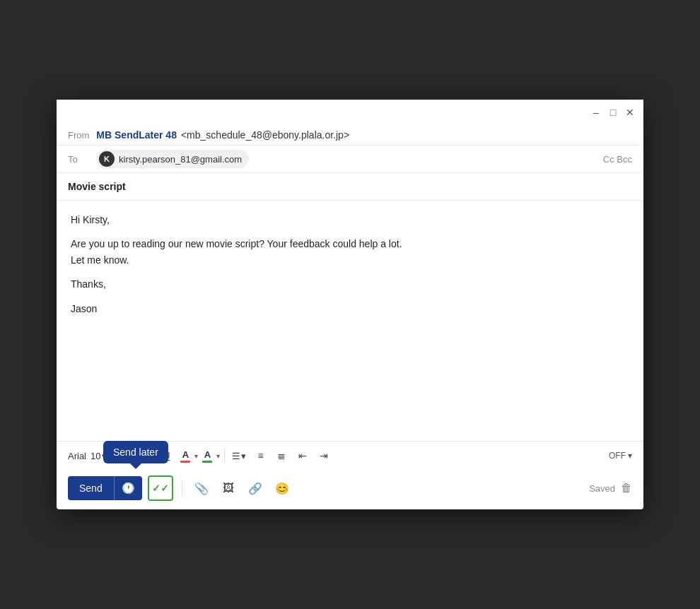 The image size is (700, 609). Describe the element at coordinates (173, 159) in the screenshot. I see `recipient-chip: K kirsty.pearson_81@gmail.com` at that location.